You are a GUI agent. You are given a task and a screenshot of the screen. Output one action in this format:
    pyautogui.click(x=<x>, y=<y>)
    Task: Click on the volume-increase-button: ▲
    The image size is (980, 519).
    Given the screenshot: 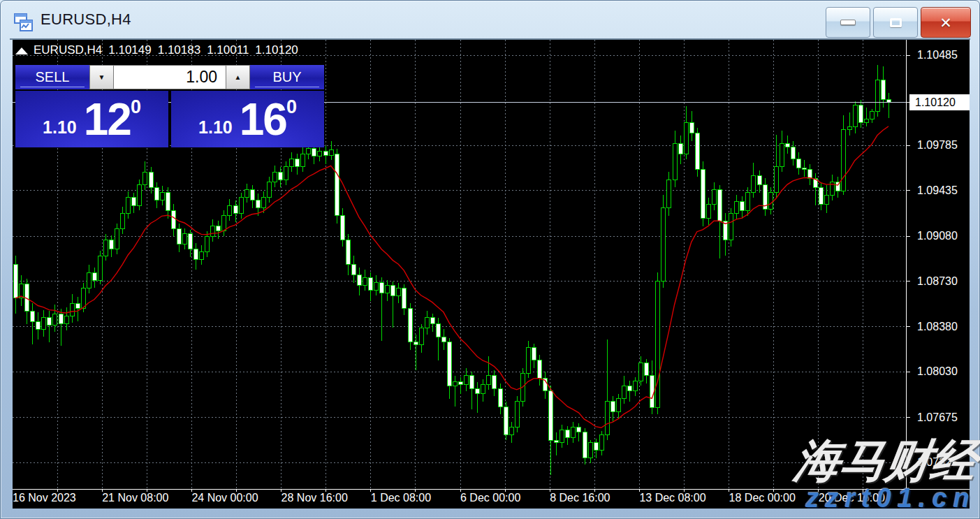 What is the action you would take?
    pyautogui.click(x=237, y=77)
    